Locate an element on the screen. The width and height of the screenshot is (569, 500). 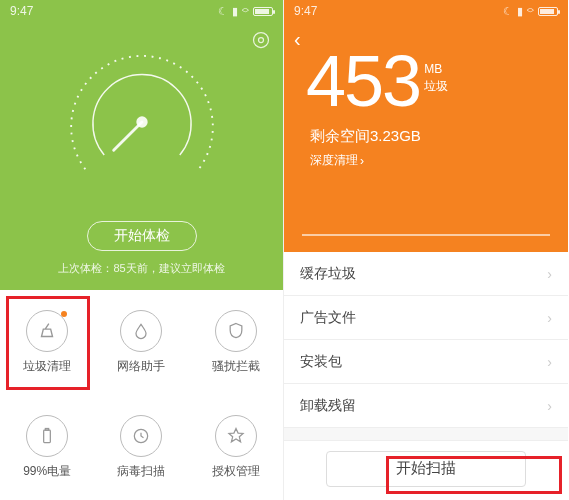
cell-label: 99%电量 is located at coordinates (47, 472).